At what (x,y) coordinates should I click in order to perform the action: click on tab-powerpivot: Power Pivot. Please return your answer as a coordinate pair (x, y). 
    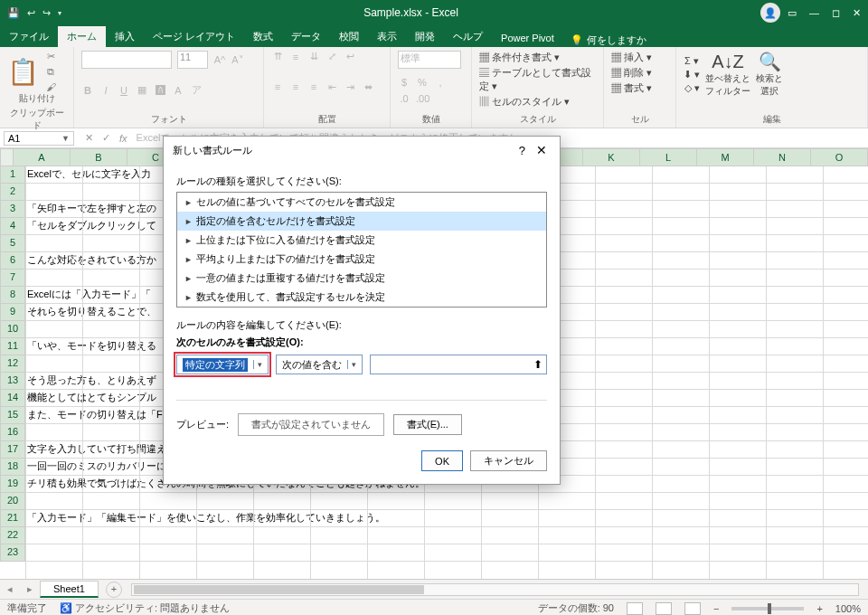
    Looking at the image, I should click on (528, 38).